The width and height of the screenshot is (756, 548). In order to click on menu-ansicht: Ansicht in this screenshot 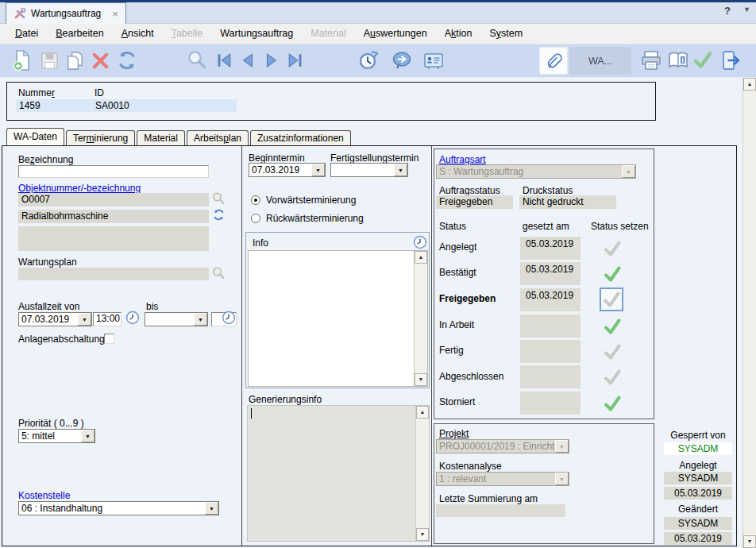, I will do `click(138, 33)`.